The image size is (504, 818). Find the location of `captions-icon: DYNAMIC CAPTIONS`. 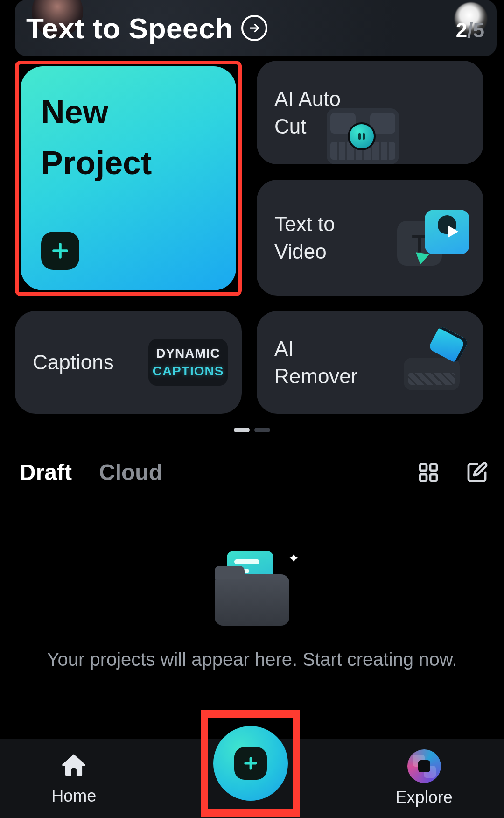

captions-icon: DYNAMIC CAPTIONS is located at coordinates (188, 362).